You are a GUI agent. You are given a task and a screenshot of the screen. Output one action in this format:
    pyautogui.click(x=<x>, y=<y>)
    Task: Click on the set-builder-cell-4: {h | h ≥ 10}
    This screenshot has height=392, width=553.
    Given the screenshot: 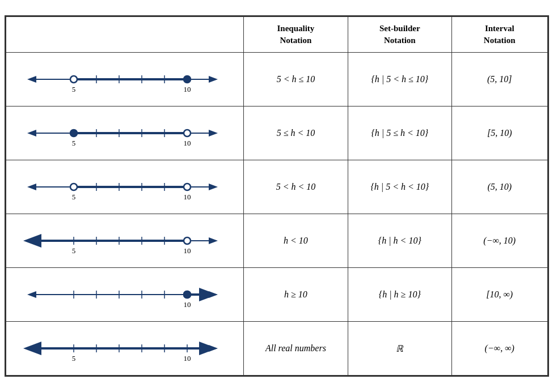 What is the action you would take?
    pyautogui.click(x=399, y=295)
    